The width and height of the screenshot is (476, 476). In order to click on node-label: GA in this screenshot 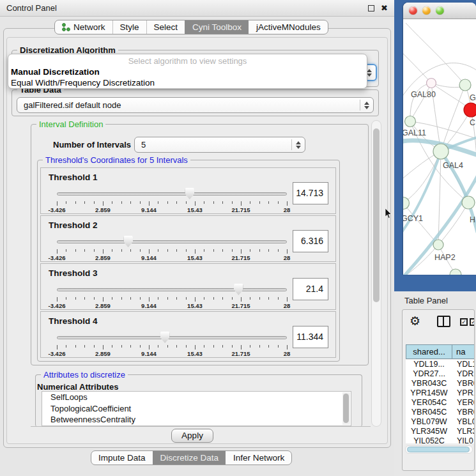, I will do `click(473, 98)`.